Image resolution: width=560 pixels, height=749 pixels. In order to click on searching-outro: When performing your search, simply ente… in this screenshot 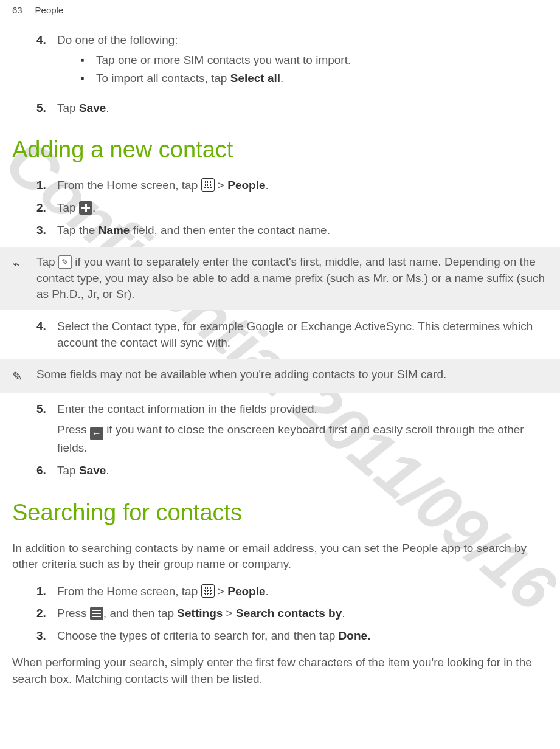, I will do `click(280, 671)`.